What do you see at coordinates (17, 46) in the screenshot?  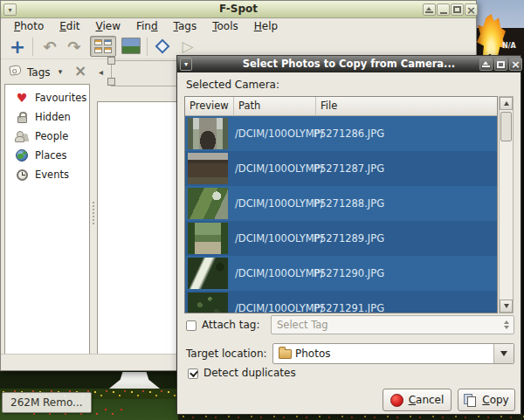 I see `import-button: +` at bounding box center [17, 46].